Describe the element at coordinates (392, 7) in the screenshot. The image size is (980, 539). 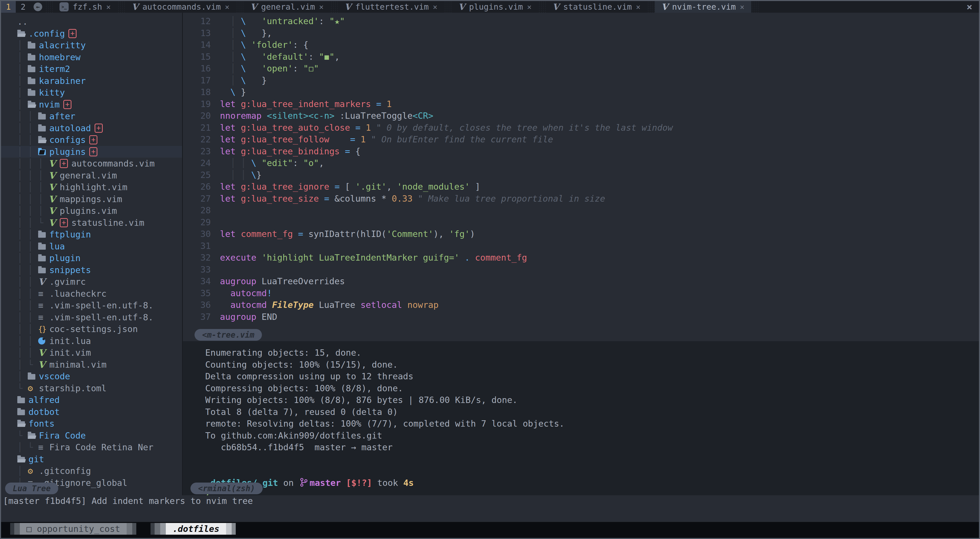
I see `tab-label: fluttertest.vim` at that location.